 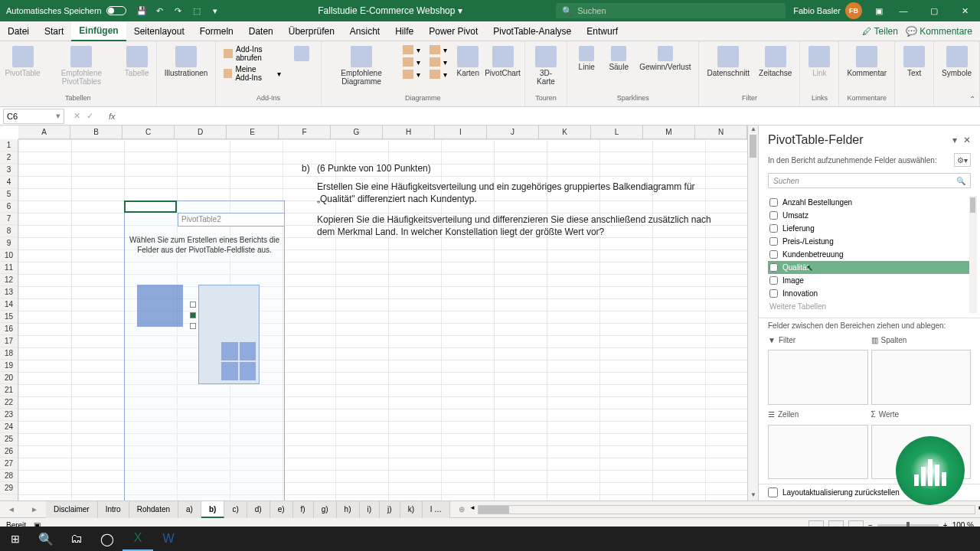 What do you see at coordinates (9, 439) in the screenshot?
I see `row-header: 25` at bounding box center [9, 439].